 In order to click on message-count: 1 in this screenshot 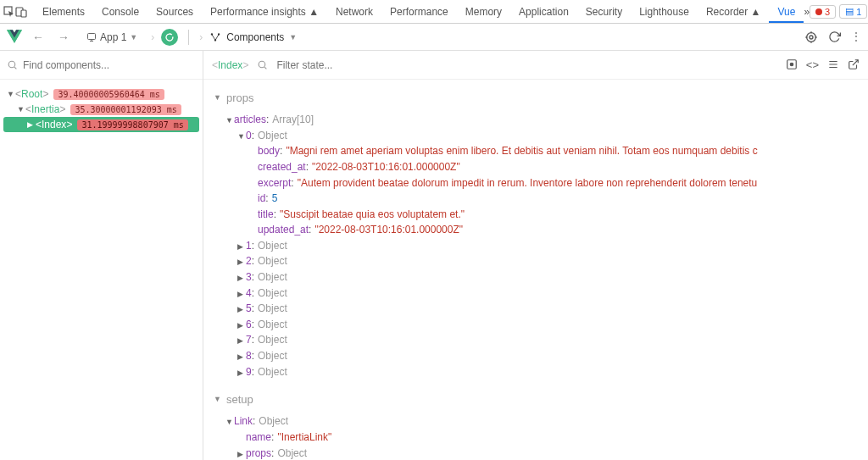, I will do `click(859, 12)`.